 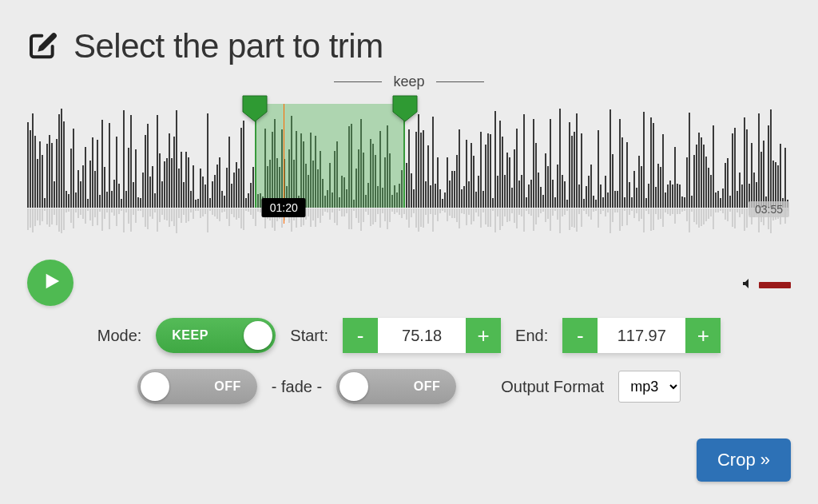 What do you see at coordinates (216, 335) in the screenshot?
I see `mode-toggle: KEEP` at bounding box center [216, 335].